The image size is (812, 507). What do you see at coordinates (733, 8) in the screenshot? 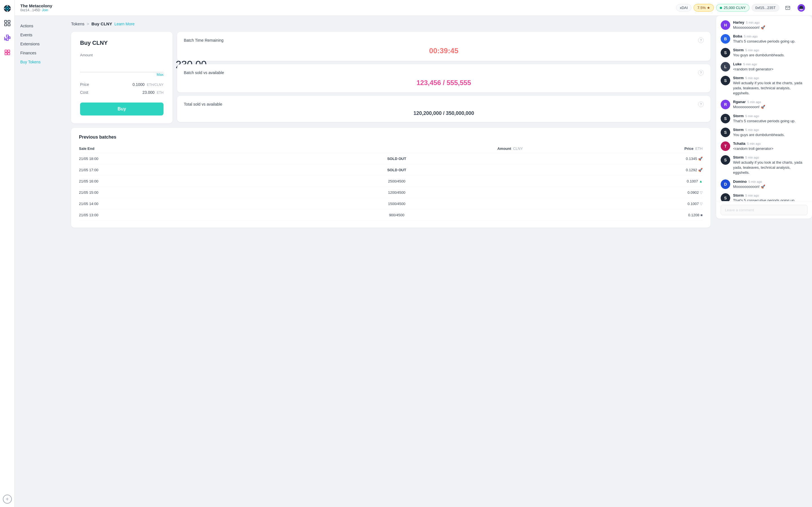
I see `clny-balance-pill: 25,000 CLNY` at bounding box center [733, 8].